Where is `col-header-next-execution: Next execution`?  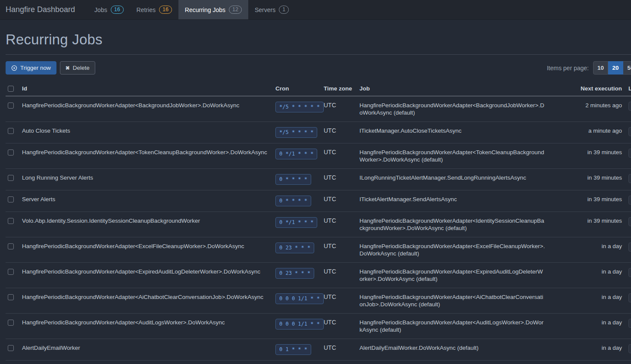 col-header-next-execution: Next execution is located at coordinates (585, 89).